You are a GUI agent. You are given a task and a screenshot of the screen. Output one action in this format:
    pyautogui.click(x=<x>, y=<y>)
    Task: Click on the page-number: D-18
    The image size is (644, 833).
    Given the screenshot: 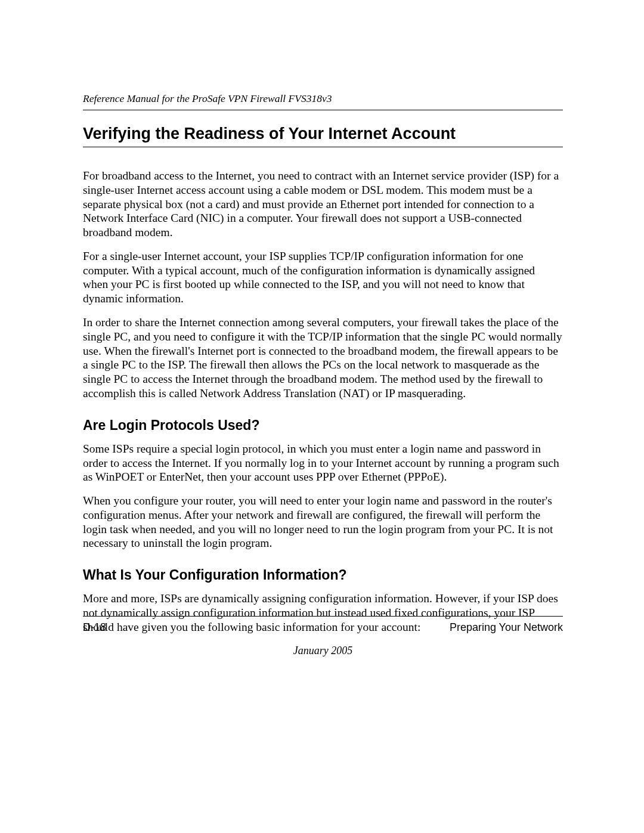 What is the action you would take?
    pyautogui.click(x=94, y=627)
    